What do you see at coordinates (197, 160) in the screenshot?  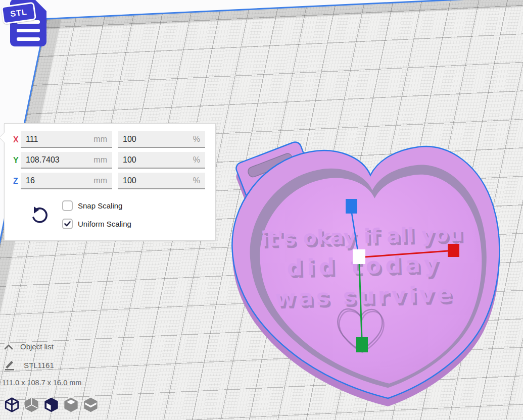 I see `y-percent-unit: %` at bounding box center [197, 160].